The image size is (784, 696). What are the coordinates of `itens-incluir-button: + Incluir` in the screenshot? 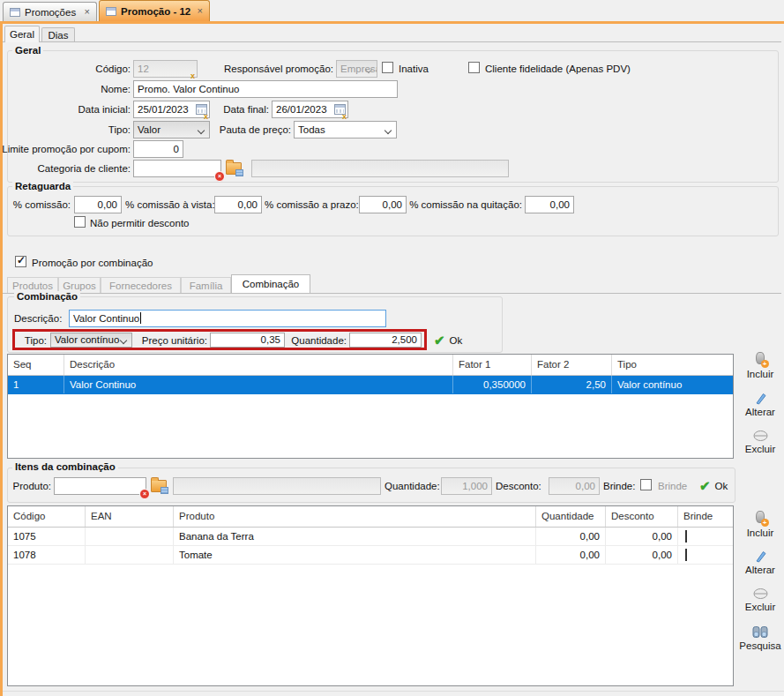 It's located at (760, 525).